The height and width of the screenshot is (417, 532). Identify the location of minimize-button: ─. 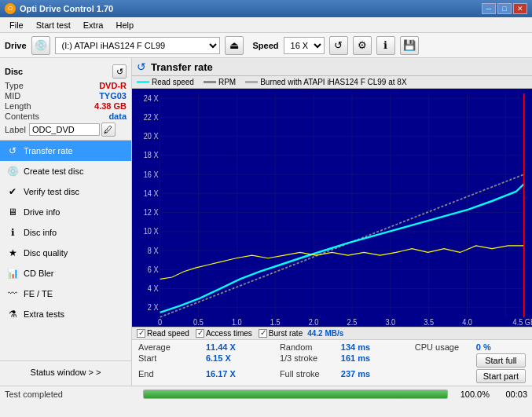
(489, 9).